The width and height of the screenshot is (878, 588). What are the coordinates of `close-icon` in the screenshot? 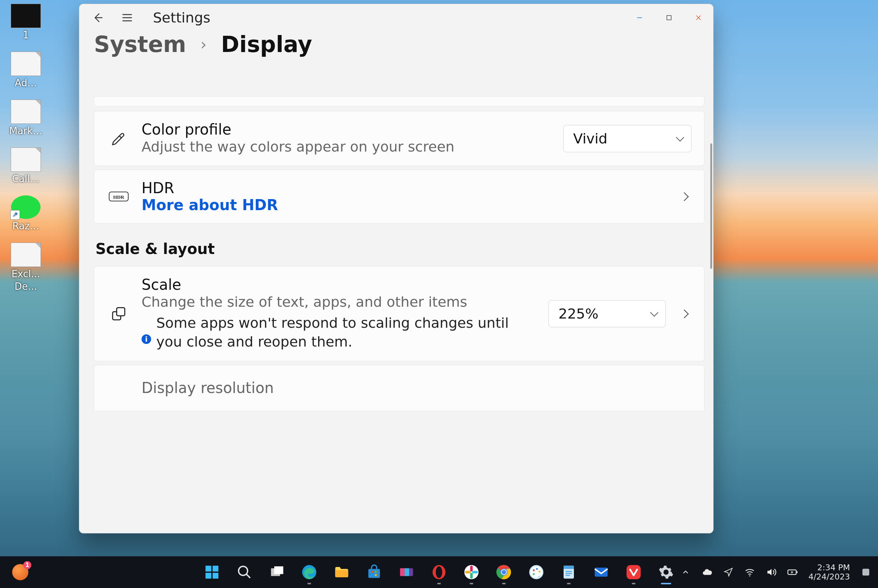 It's located at (698, 18).